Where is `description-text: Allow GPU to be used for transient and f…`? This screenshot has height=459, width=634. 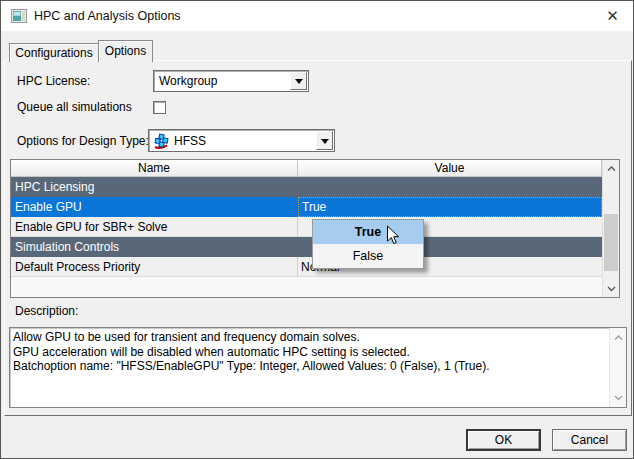 description-text: Allow GPU to be used for transient and f… is located at coordinates (310, 352).